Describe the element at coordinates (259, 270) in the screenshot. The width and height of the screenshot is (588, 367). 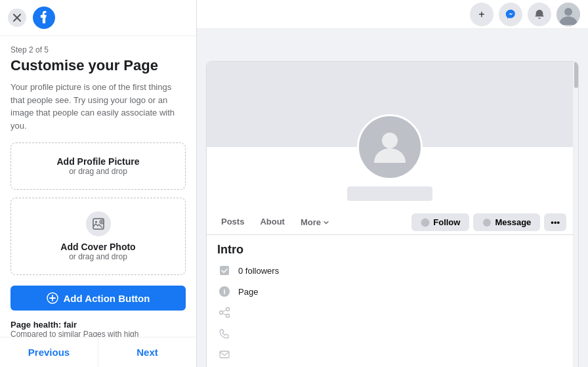
I see `followers-text: 0 followers` at that location.